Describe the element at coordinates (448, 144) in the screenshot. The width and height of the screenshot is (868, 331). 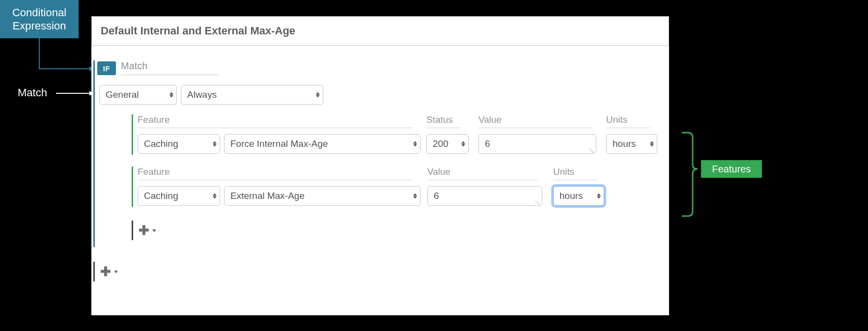
I see `feature-status-select: 200` at that location.